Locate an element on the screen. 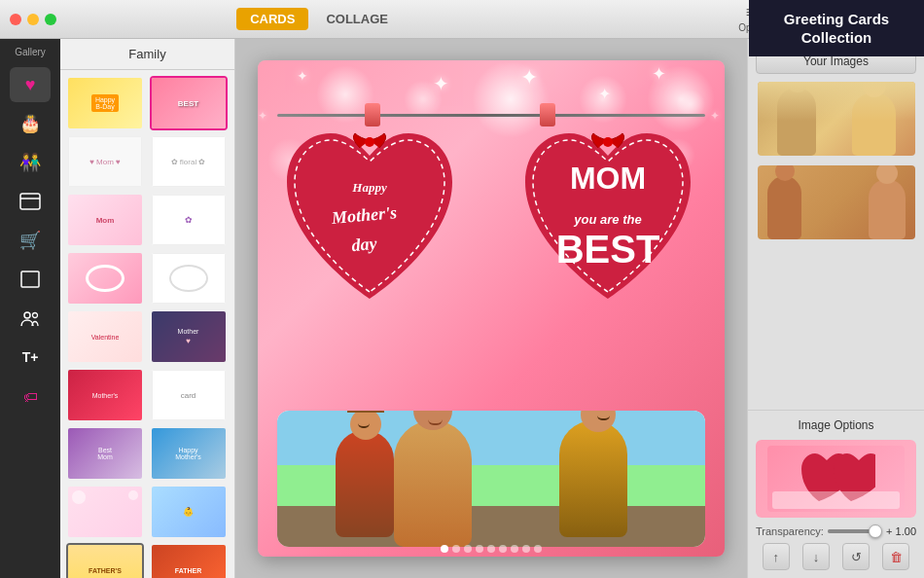 This screenshot has width=924, height=578. traffic-light-yellow is located at coordinates (33, 19).